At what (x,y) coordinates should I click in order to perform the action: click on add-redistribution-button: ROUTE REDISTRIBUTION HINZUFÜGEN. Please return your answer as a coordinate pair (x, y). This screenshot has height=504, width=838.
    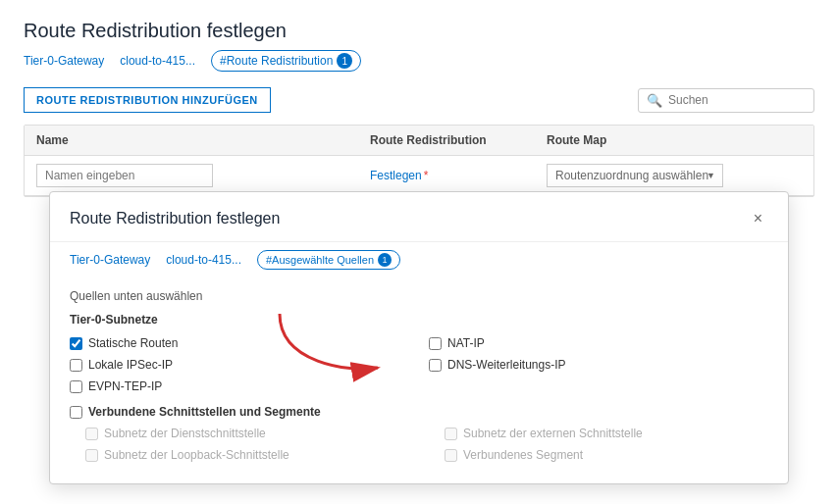
    Looking at the image, I should click on (147, 100).